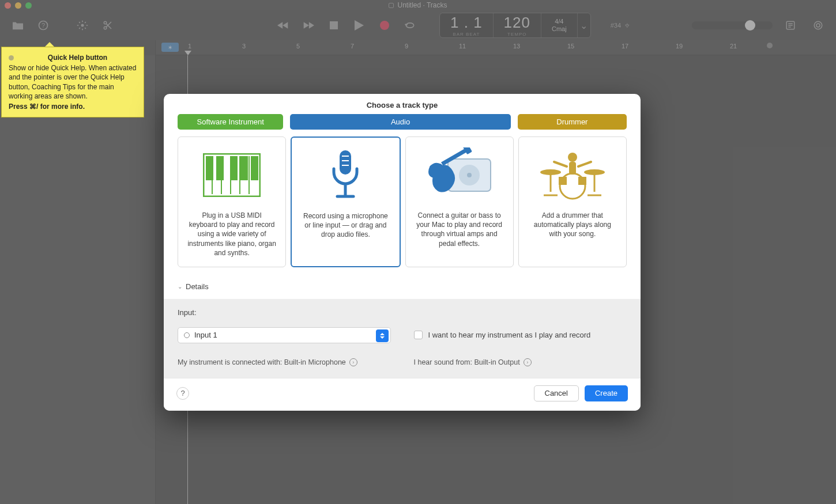 The height and width of the screenshot is (504, 836). What do you see at coordinates (573, 202) in the screenshot?
I see `card-drummer: Add a drummer that automatically plays a…` at bounding box center [573, 202].